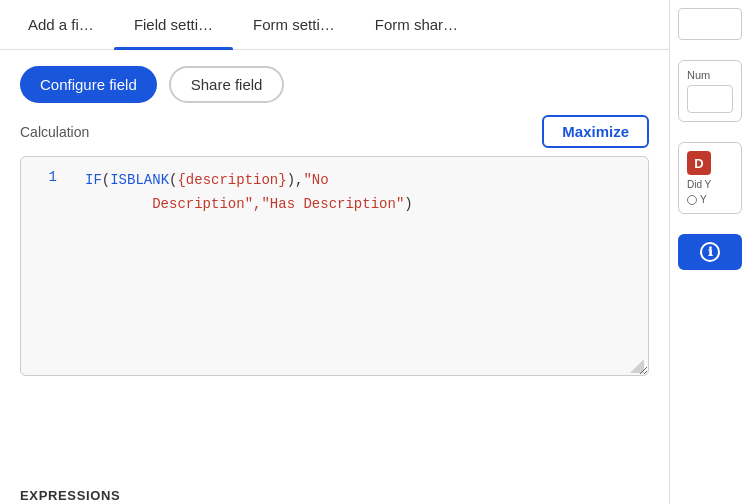 Image resolution: width=750 pixels, height=504 pixels. Describe the element at coordinates (332, 204) in the screenshot. I see `str-has-desc: "Has Description"` at that location.